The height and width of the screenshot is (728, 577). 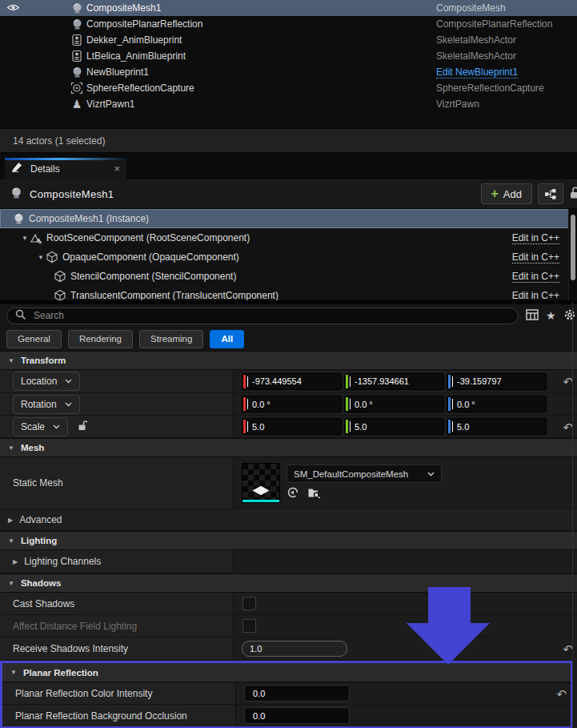 What do you see at coordinates (69, 381) in the screenshot?
I see `chevron-down-icon` at bounding box center [69, 381].